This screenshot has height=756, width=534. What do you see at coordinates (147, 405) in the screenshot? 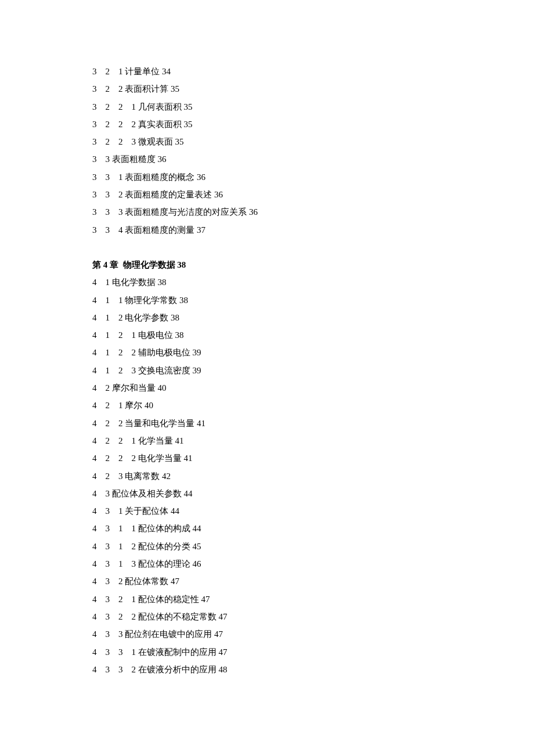
I see `entry-page: 40` at bounding box center [147, 405].